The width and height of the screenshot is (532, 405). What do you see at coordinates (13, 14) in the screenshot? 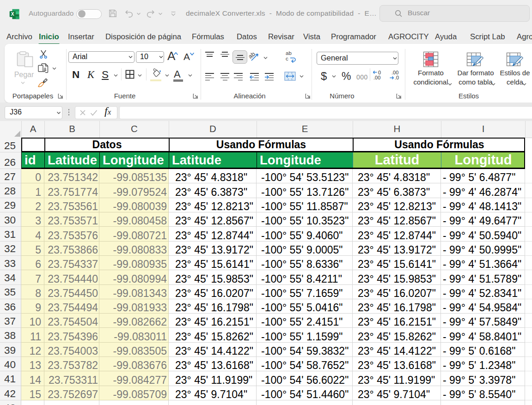
I see `svg-text: X` at bounding box center [13, 14].